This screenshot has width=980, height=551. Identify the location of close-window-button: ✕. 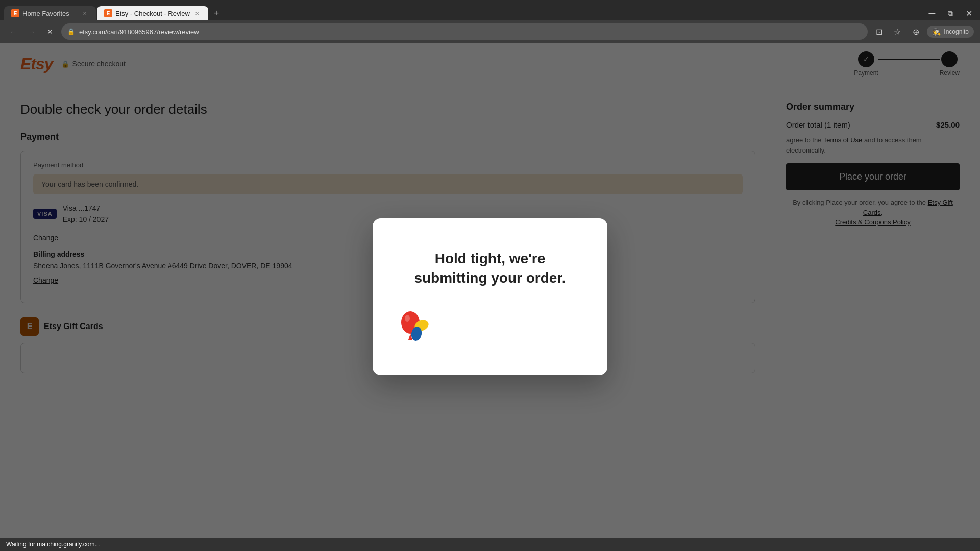
(969, 13).